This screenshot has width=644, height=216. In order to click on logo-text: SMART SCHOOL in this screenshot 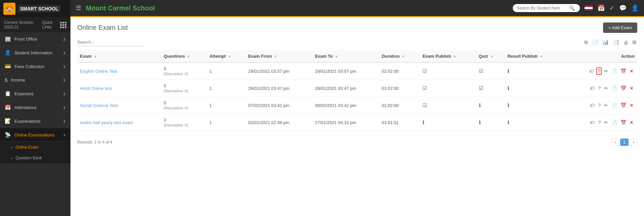, I will do `click(39, 9)`.